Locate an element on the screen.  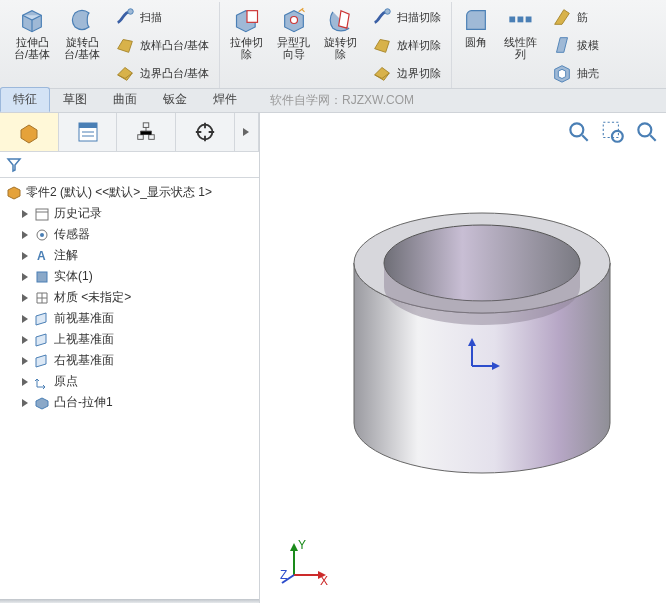
tab-features: 特征 is located at coordinates (25, 100).